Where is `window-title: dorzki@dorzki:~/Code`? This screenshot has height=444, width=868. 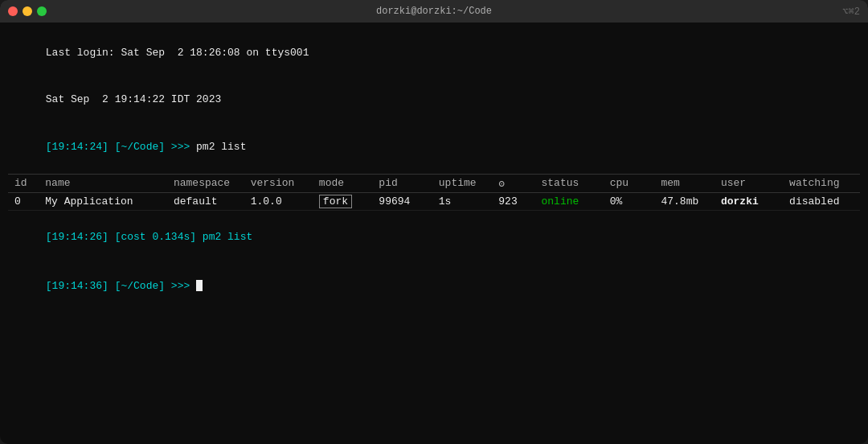 window-title: dorzki@dorzki:~/Code is located at coordinates (434, 11).